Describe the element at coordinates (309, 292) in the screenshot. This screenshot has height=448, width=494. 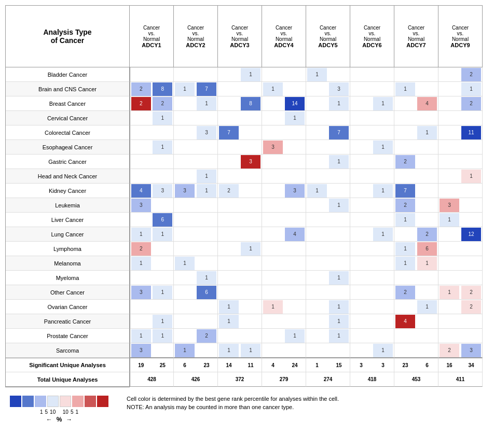
I see `row-other: 31 6 2 12` at that location.